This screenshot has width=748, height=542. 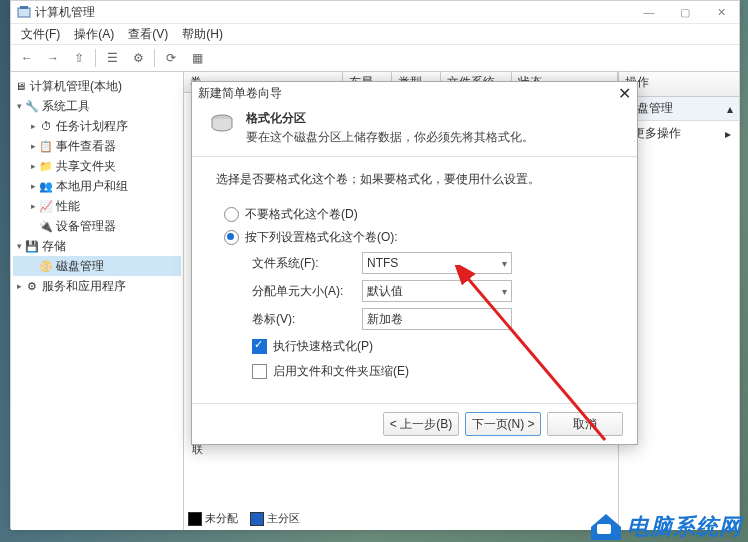 What do you see at coordinates (222, 124) in the screenshot?
I see `disk-icon` at bounding box center [222, 124].